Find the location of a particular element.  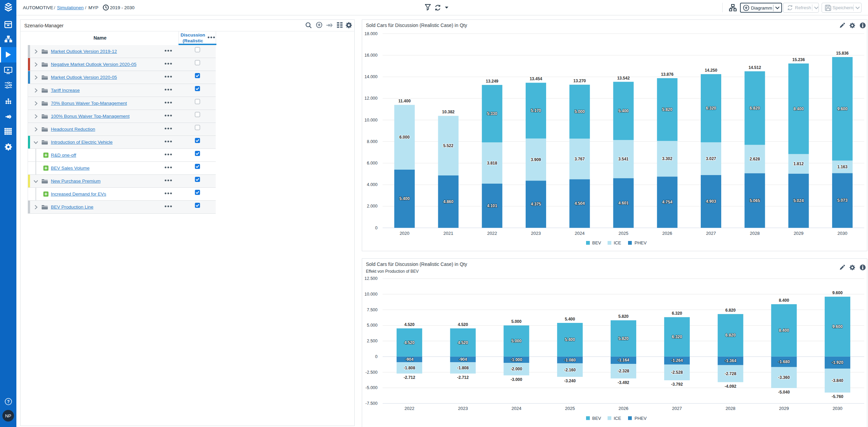

svg-text: 3.541 is located at coordinates (623, 159).